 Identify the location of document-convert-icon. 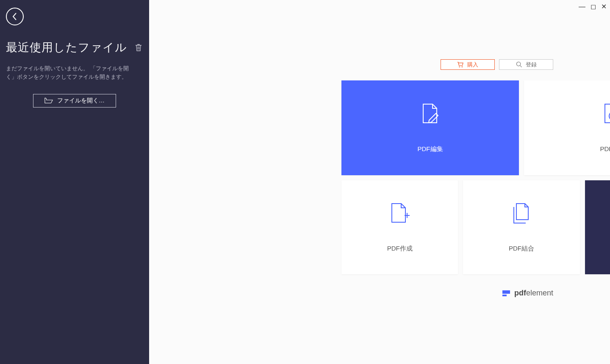
(607, 114).